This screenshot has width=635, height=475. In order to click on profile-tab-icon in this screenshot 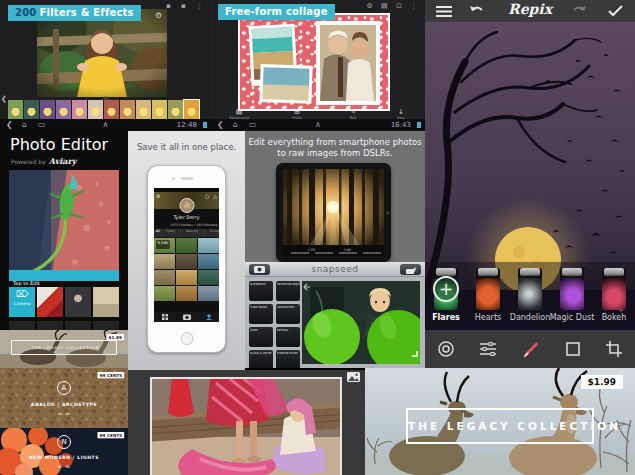, I will do `click(209, 317)`.